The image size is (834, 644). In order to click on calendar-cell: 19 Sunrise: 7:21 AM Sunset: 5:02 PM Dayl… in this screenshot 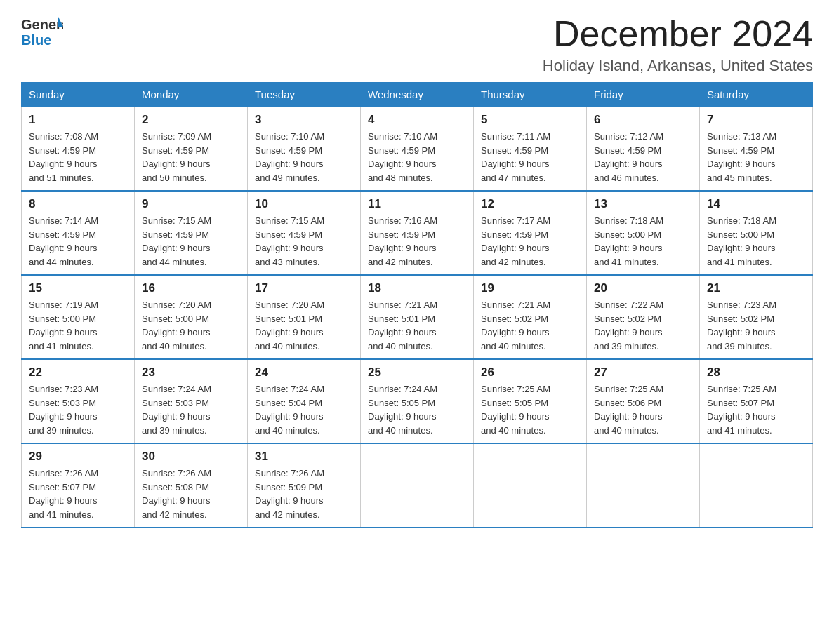, I will do `click(531, 317)`.